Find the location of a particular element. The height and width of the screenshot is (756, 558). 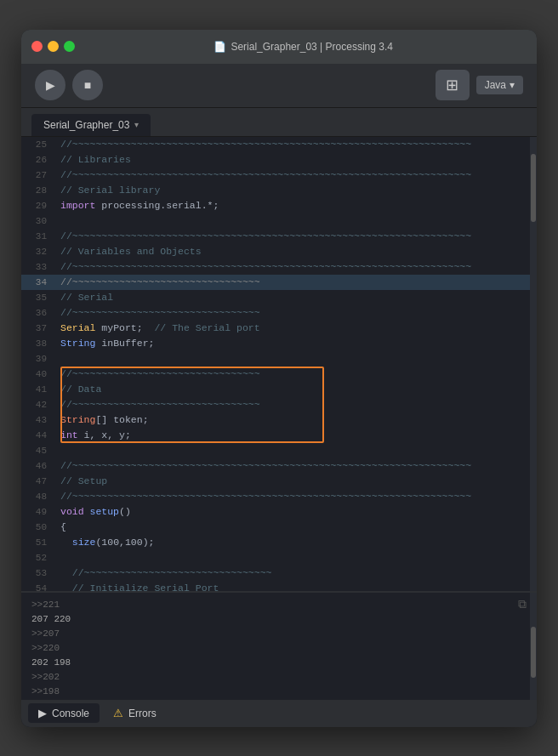

table-row: 37 Serial myPort; // The Serial port is located at coordinates (279, 328).